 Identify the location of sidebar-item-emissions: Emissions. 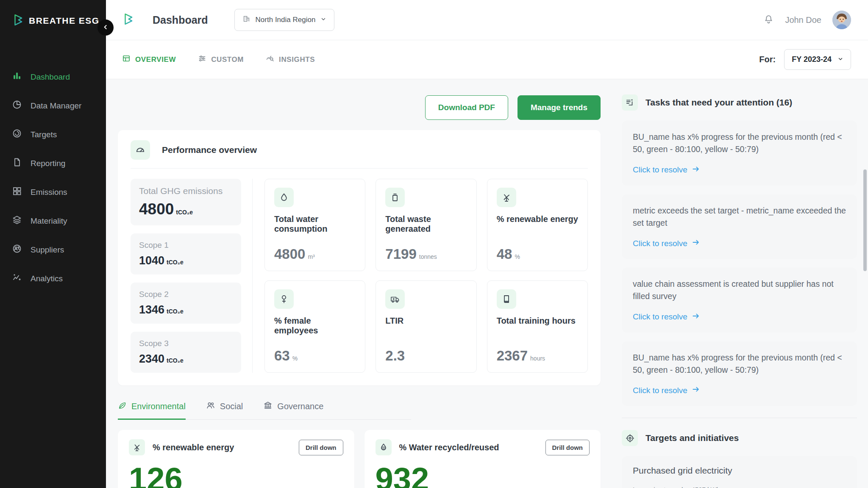
(53, 192).